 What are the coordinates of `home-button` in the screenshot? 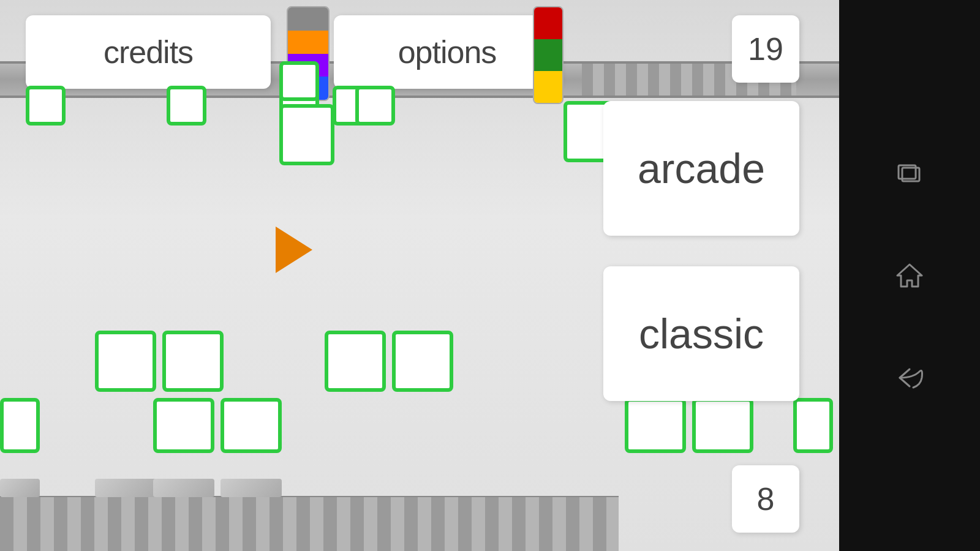 It's located at (910, 276).